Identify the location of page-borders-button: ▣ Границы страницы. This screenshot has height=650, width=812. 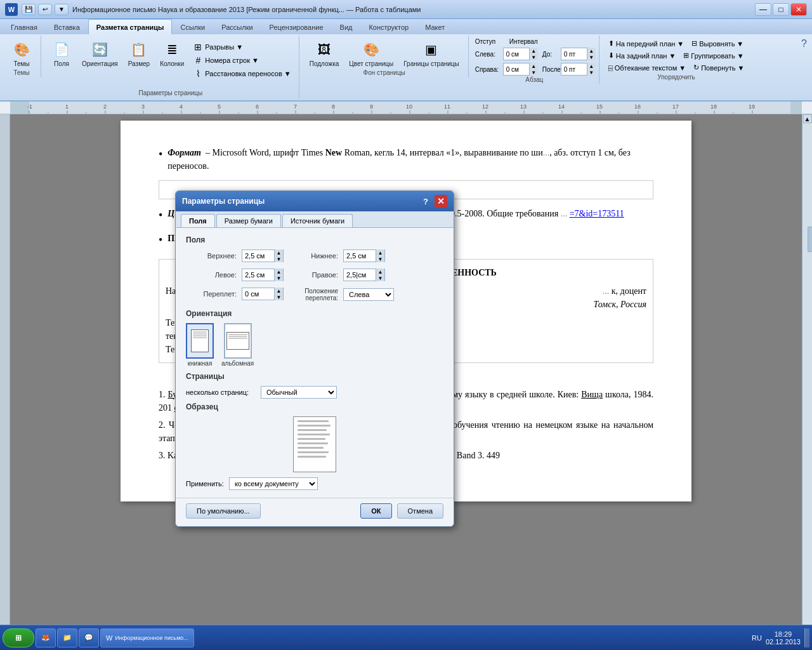
(431, 53).